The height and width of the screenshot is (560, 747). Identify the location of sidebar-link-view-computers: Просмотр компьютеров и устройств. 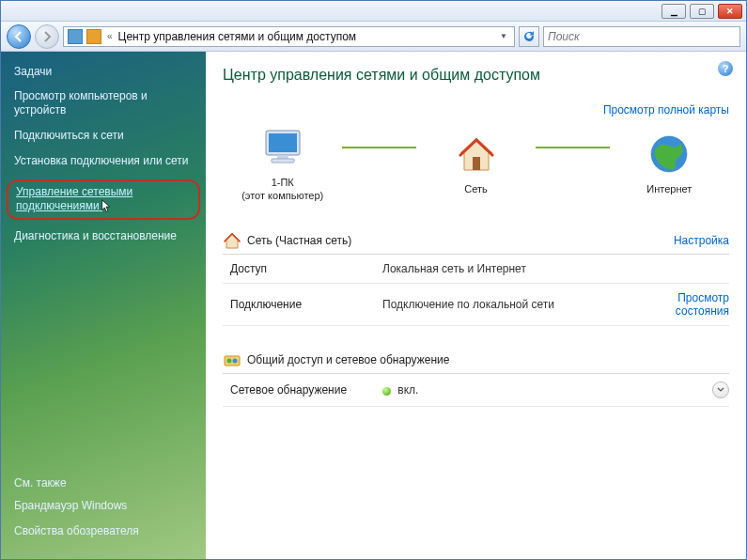
(103, 103).